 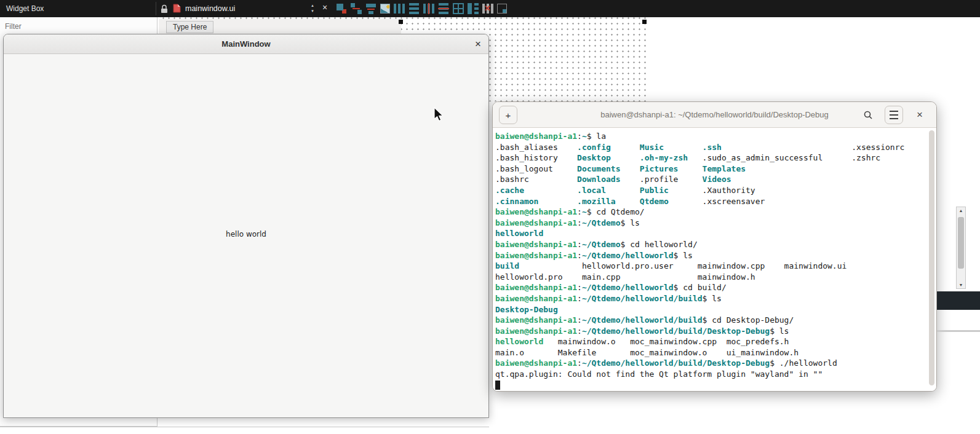 What do you see at coordinates (961, 248) in the screenshot?
I see `side-scrollbar: ▲ ▼` at bounding box center [961, 248].